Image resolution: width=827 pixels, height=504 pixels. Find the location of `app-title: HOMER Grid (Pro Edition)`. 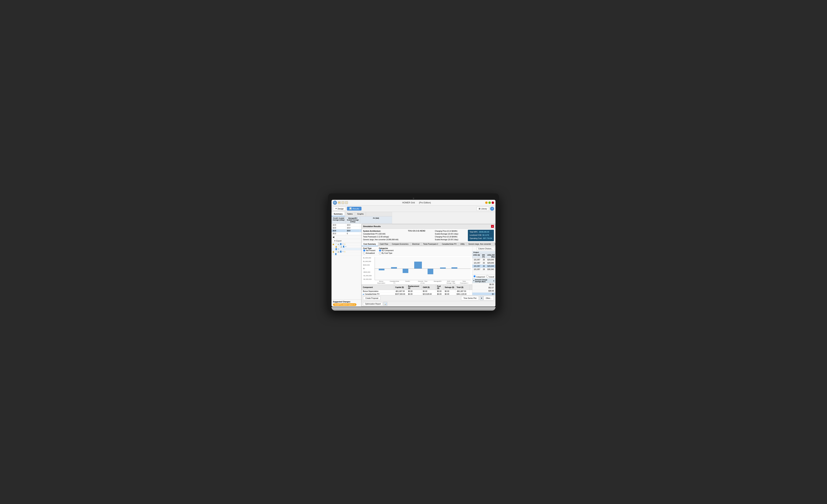

app-title: HOMER Grid (Pro Edition) is located at coordinates (417, 203).